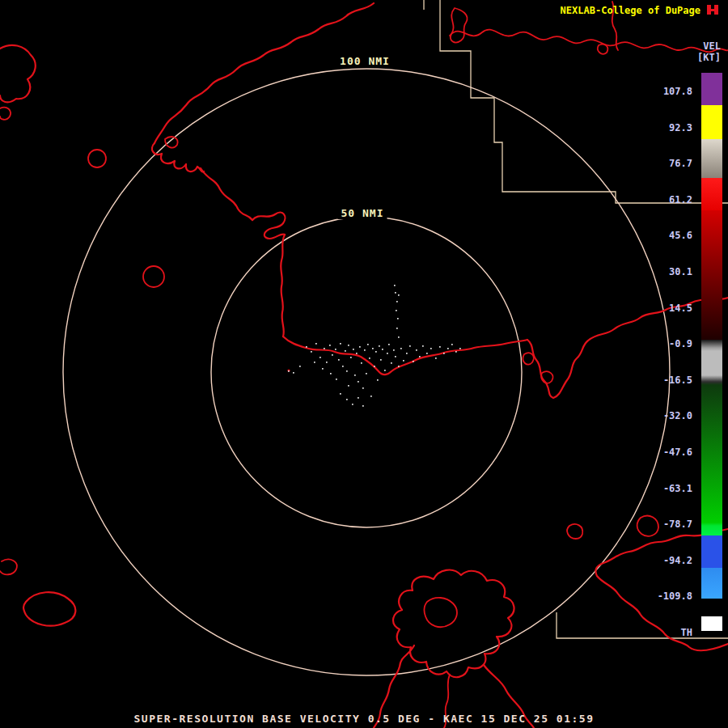 The width and height of the screenshot is (728, 728). What do you see at coordinates (713, 10) in the screenshot?
I see `cod-logo-icon` at bounding box center [713, 10].